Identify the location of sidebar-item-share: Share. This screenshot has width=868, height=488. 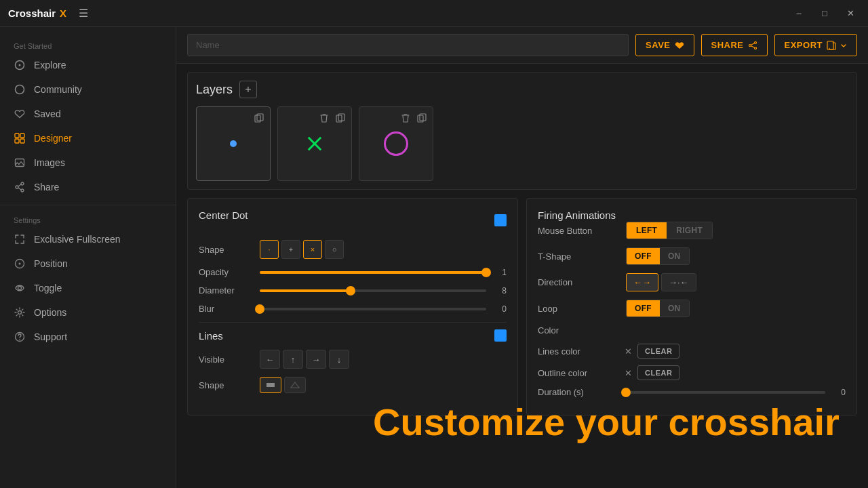
(88, 187).